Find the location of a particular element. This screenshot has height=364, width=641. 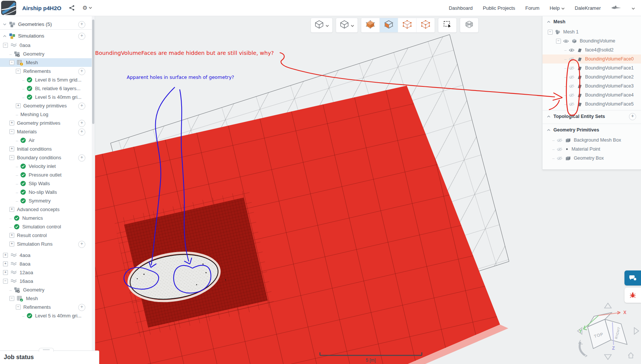

geometry-primitives-header: Geometry Primitives is located at coordinates (592, 130).